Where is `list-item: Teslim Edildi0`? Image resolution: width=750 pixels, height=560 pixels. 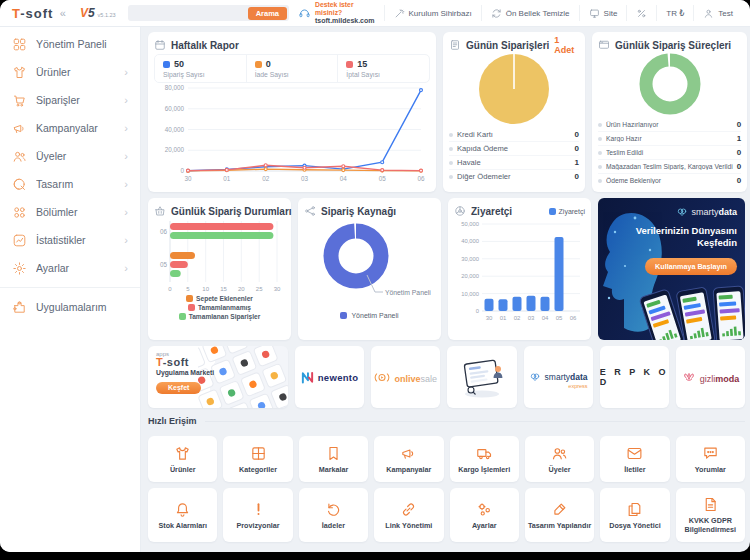 list-item: Teslim Edildi0 is located at coordinates (670, 152).